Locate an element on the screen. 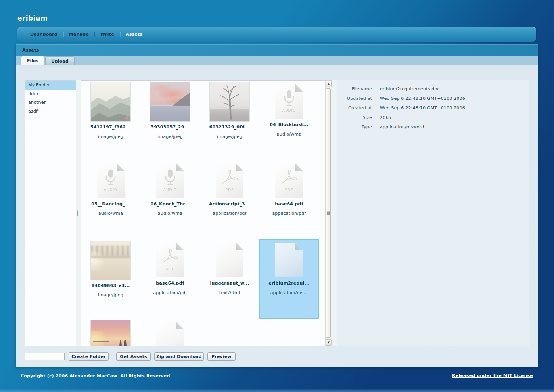  folder-item-another: another is located at coordinates (50, 103).